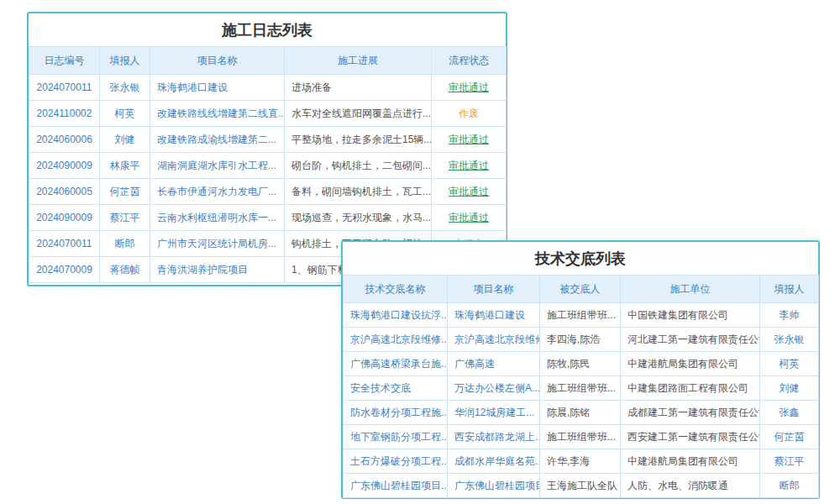 This screenshot has width=840, height=504. Describe the element at coordinates (580, 365) in the screenshot. I see `disclosure-recipients-cell: 陈牧,陈民` at that location.